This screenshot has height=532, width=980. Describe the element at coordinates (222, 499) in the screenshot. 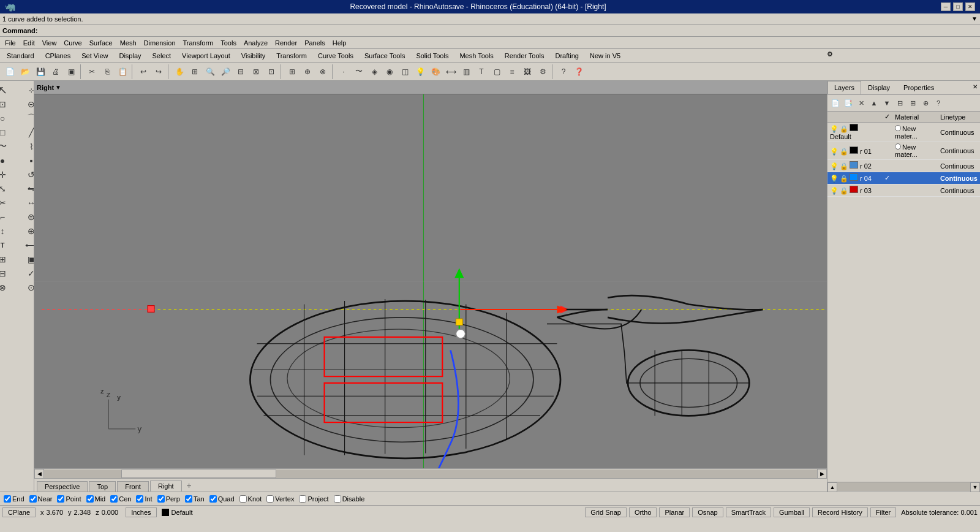

I see `osnap-item-quad: Quad` at that location.